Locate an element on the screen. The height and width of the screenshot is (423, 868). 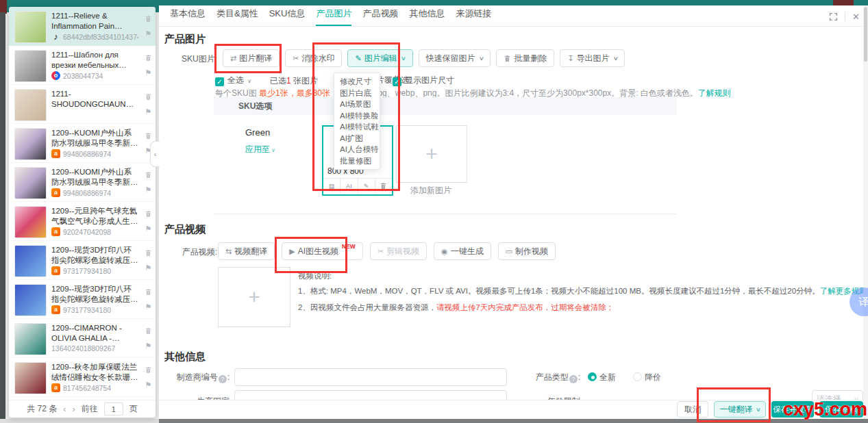
ai-icon: AI is located at coordinates (349, 186).